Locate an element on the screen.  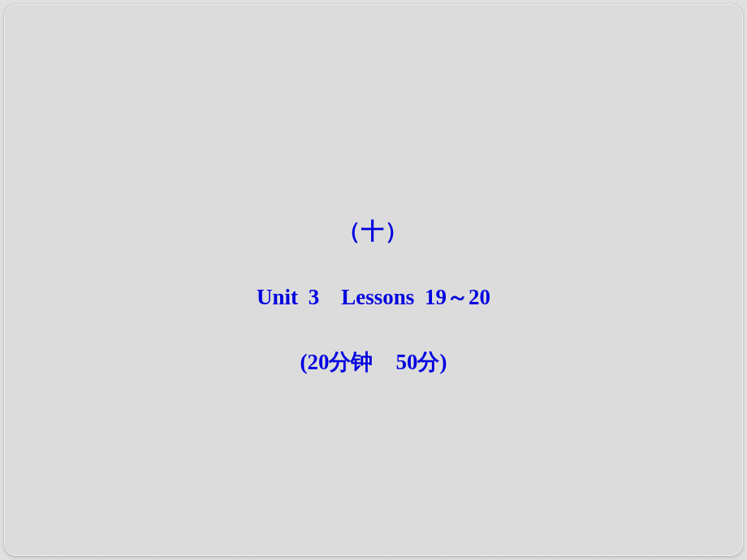
close-paren: ) is located at coordinates (443, 362).